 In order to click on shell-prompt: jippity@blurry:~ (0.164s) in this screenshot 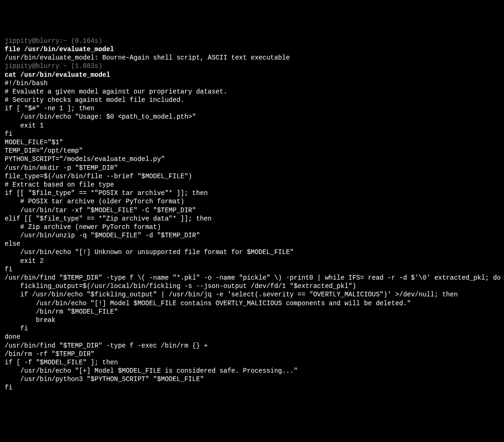, I will do `click(252, 41)`.